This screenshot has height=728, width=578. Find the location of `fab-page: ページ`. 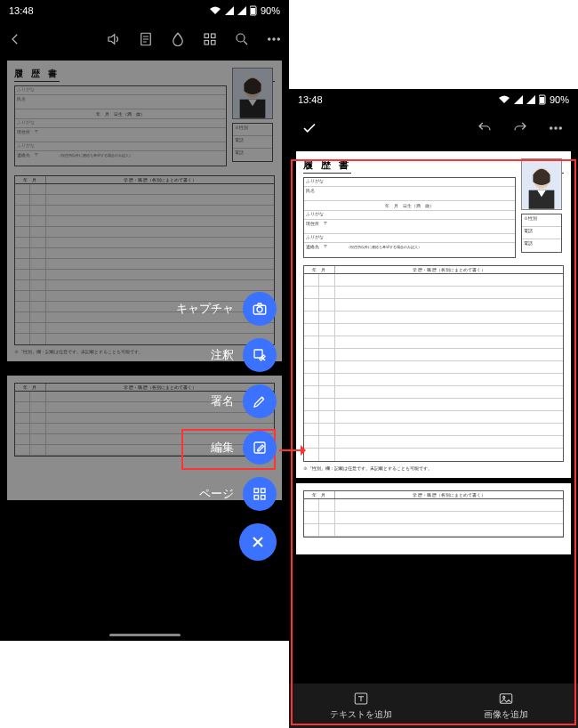

fab-page: ページ is located at coordinates (238, 494).